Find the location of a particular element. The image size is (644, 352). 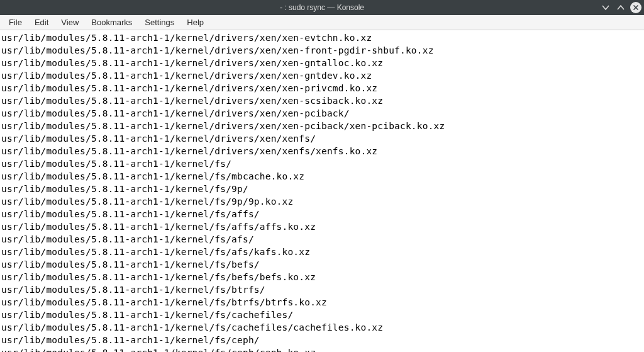

menubar: File Edit View Bookmarks Settings Help is located at coordinates (322, 23).